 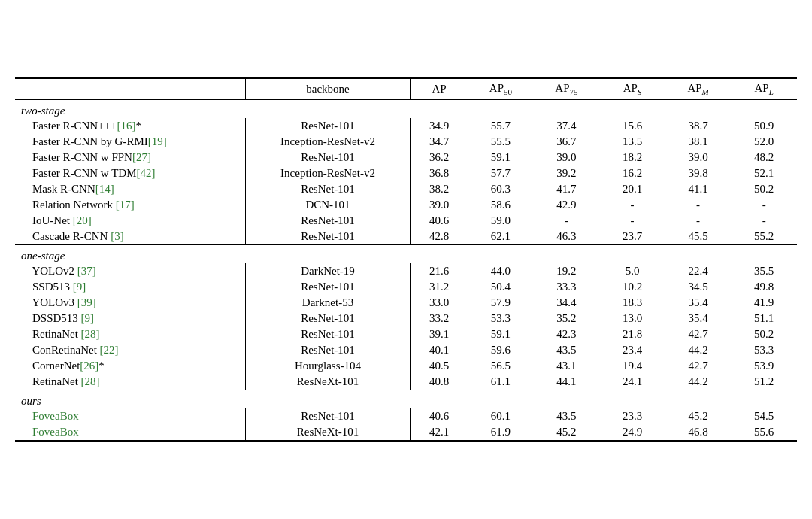 What do you see at coordinates (406, 400) in the screenshot?
I see `section-header-ours: ours` at bounding box center [406, 400].